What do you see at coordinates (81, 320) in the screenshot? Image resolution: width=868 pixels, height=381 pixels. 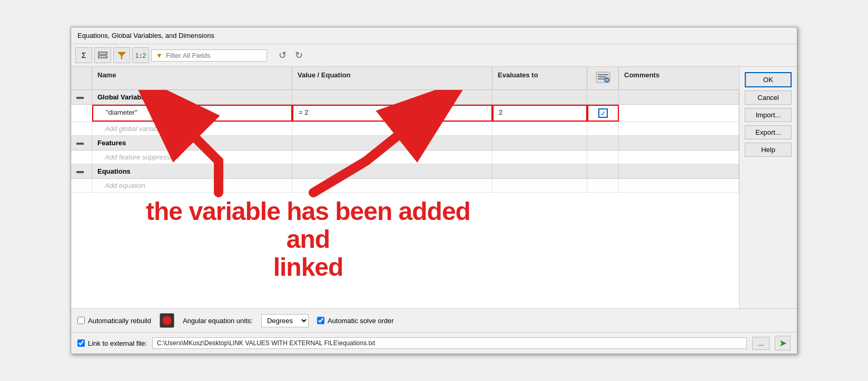 I see `auto-rebuild-checkbox` at bounding box center [81, 320].